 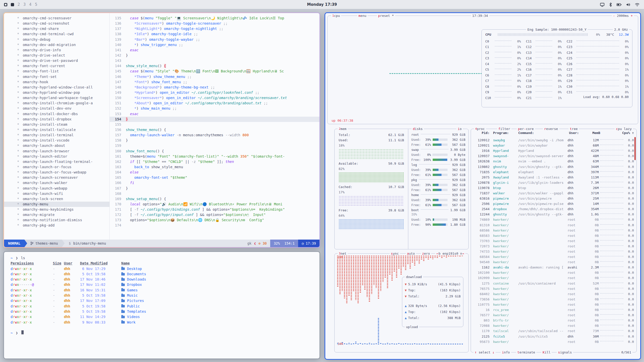 I want to click on io-toggle: io, so click(x=460, y=129).